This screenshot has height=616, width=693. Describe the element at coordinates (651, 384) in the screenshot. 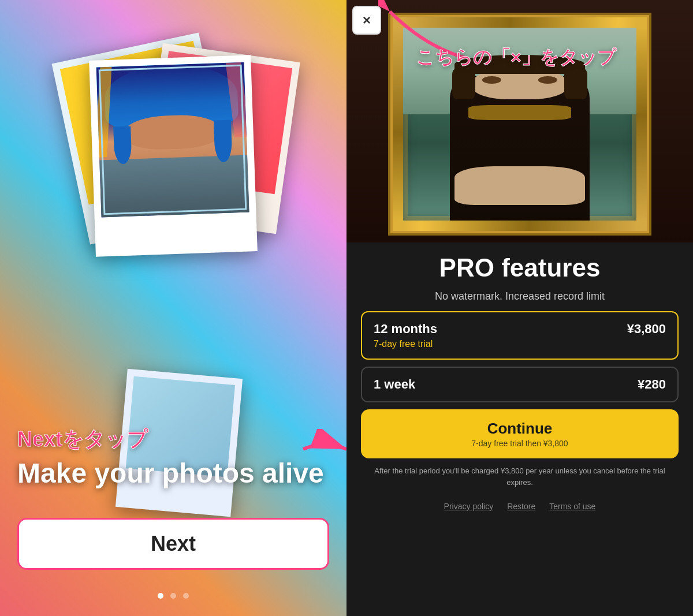

I see `pricing-price-1week: ¥280` at that location.